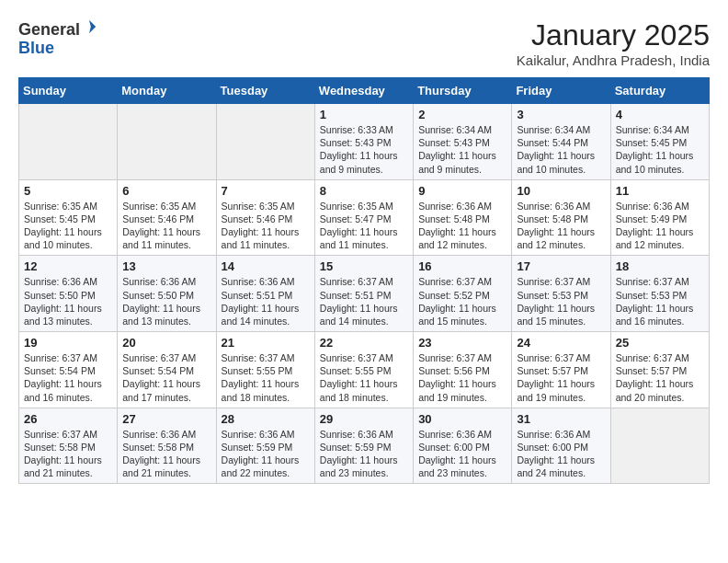 Image resolution: width=728 pixels, height=563 pixels. I want to click on calendar-cell: 3Sunrise: 6:34 AM Sunset: 5:44 PM Daylig…, so click(561, 142).